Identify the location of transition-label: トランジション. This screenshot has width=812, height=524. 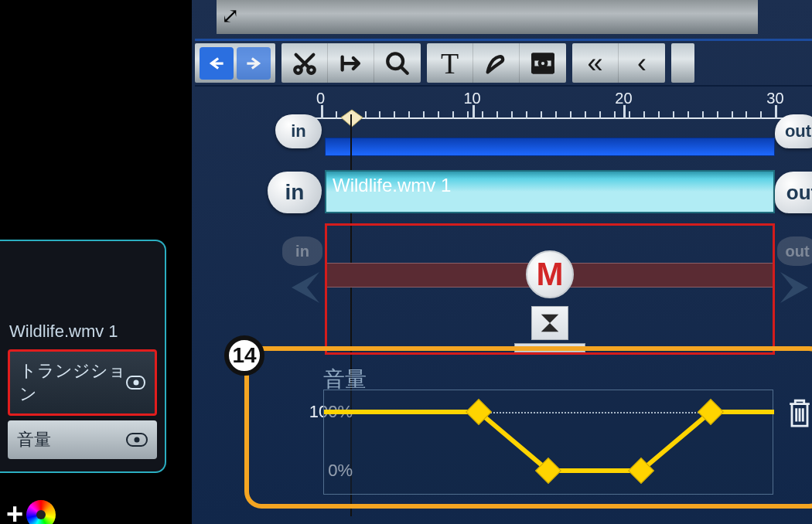
(73, 383).